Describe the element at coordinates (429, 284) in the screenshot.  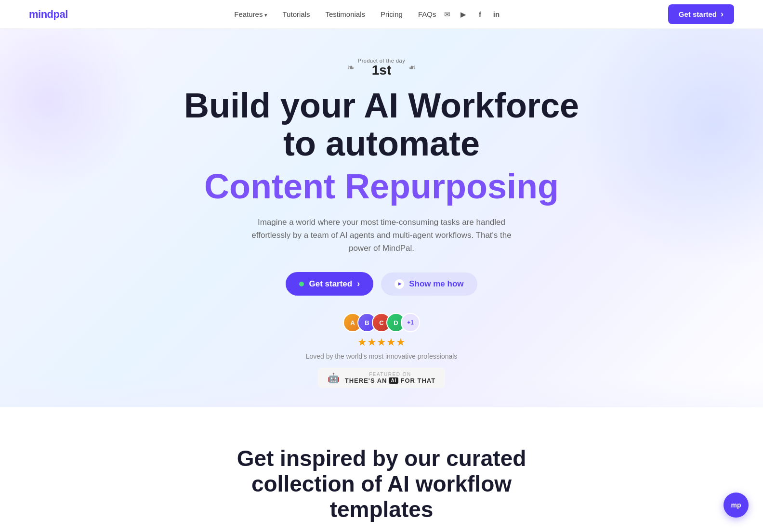
I see `show-me-how-button: ▶ Show me how` at that location.